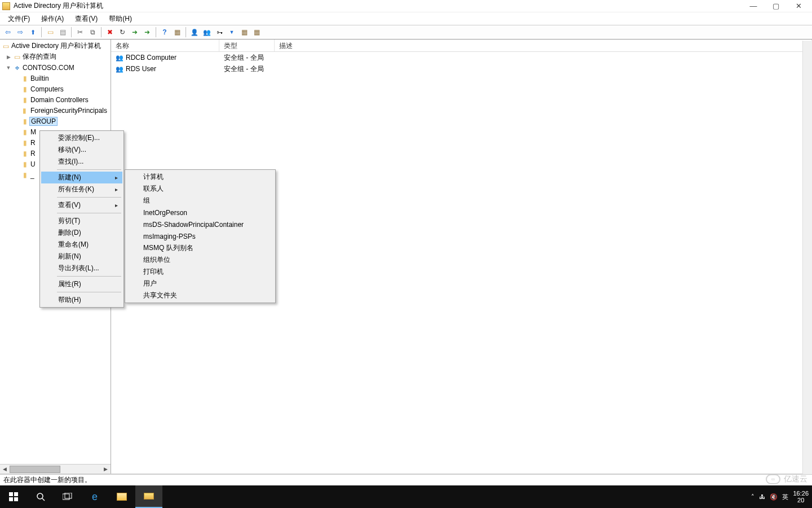  I want to click on ctx-all-tasks: 所有任务(K), so click(82, 190).